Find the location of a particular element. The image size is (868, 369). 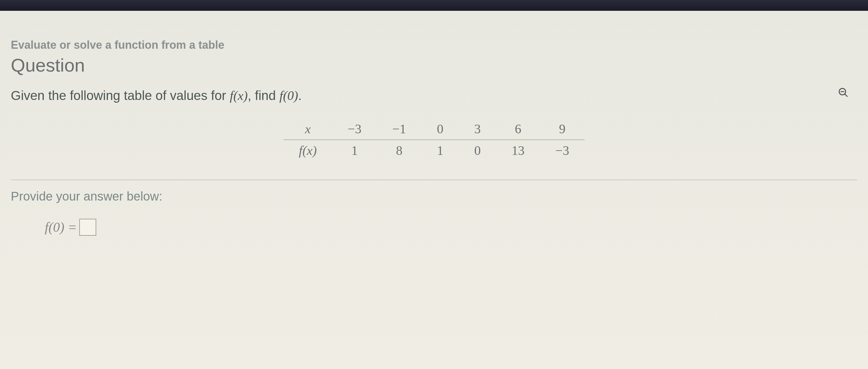

fx-value-cell: −3 is located at coordinates (562, 150).